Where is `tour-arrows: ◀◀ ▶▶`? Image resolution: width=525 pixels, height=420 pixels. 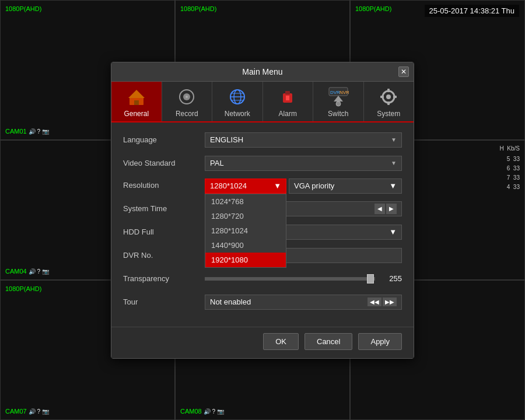
tour-arrows: ◀◀ ▶▶ is located at coordinates (382, 302).